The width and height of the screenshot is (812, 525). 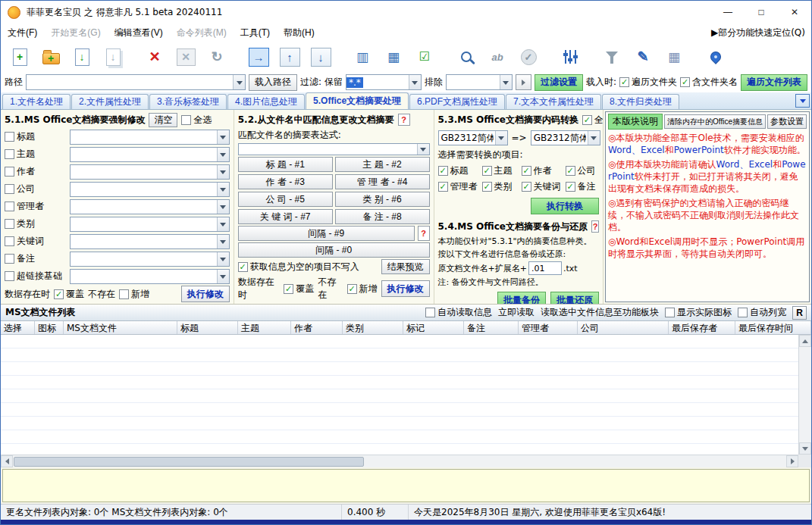 I want to click on field-subject-combobox, so click(x=150, y=155).